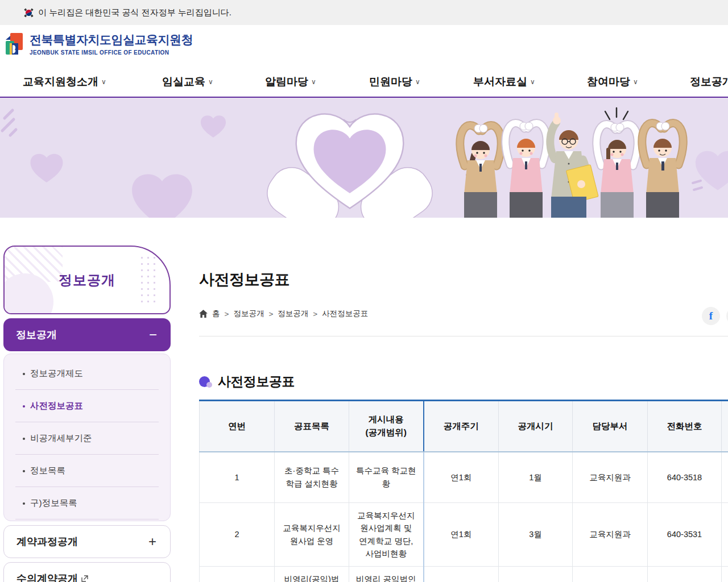  I want to click on cell-cycle, so click(461, 574).